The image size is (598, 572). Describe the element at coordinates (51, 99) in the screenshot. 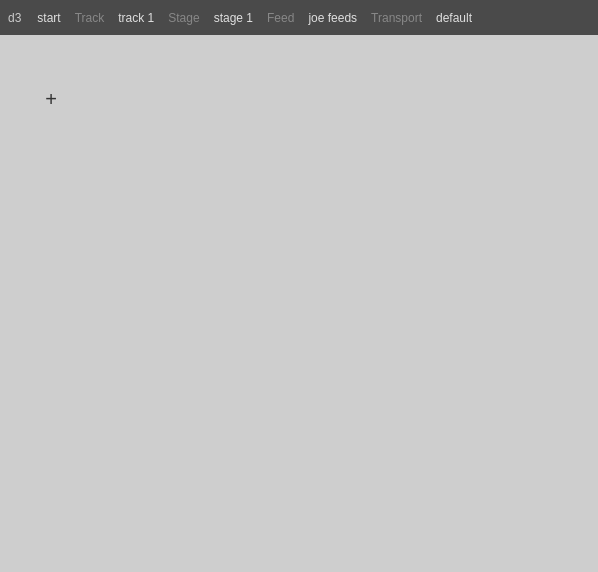

I see `crosshair-icon` at that location.